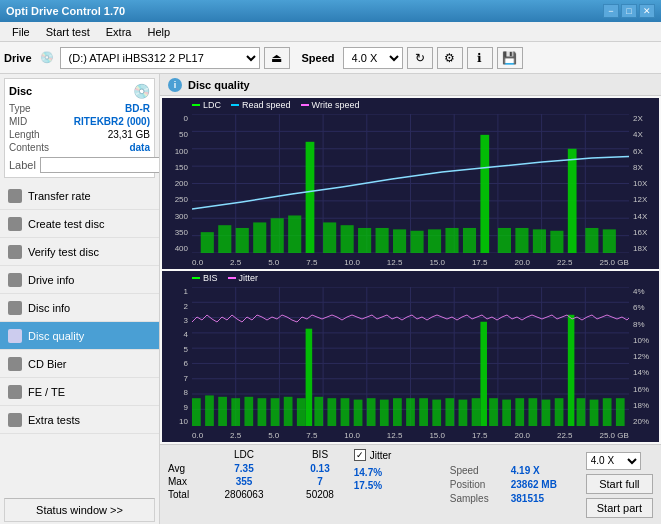 The height and width of the screenshot is (524, 661). Describe the element at coordinates (277, 58) in the screenshot. I see `eject-button: ⏏` at that location.